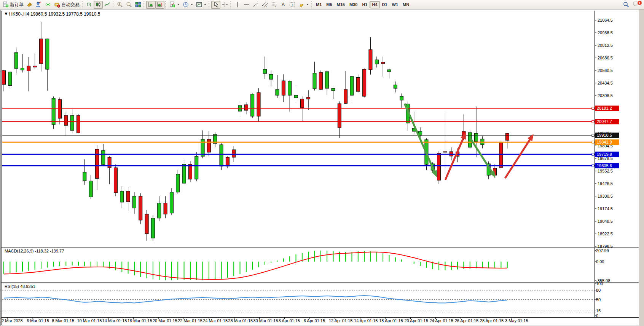  Describe the element at coordinates (639, 3) in the screenshot. I see `notification-badge: 1` at that location.